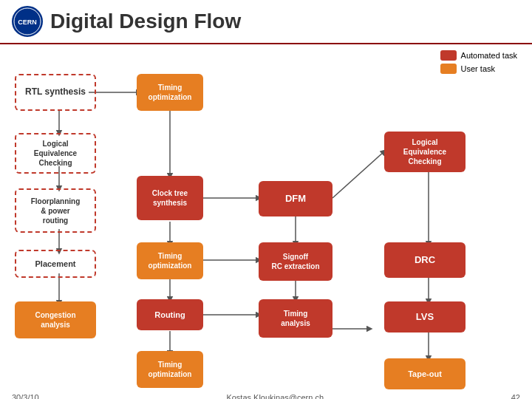  Describe the element at coordinates (55, 154) in the screenshot. I see `logical-eq-1-box: LogicalEquivalenceChecking` at that location.